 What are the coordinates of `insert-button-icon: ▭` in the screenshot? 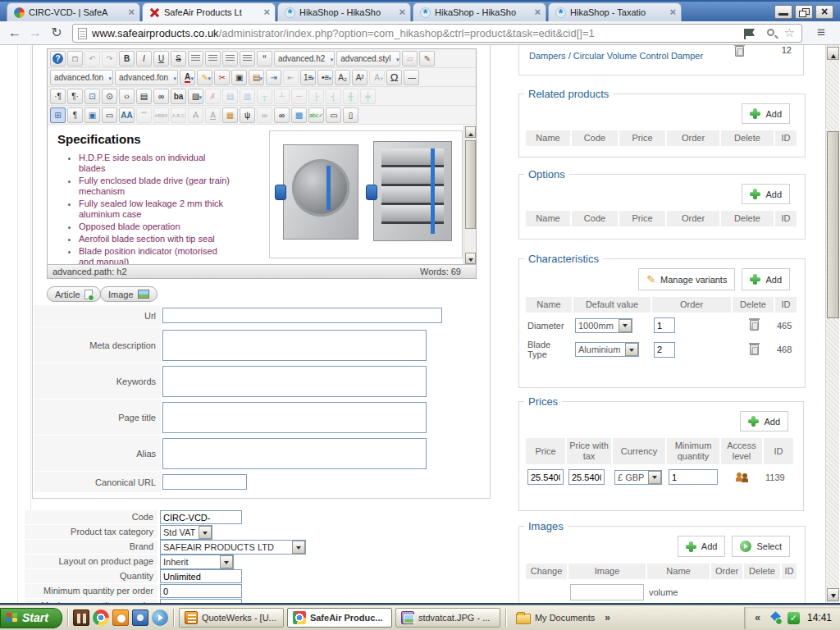 It's located at (110, 115).